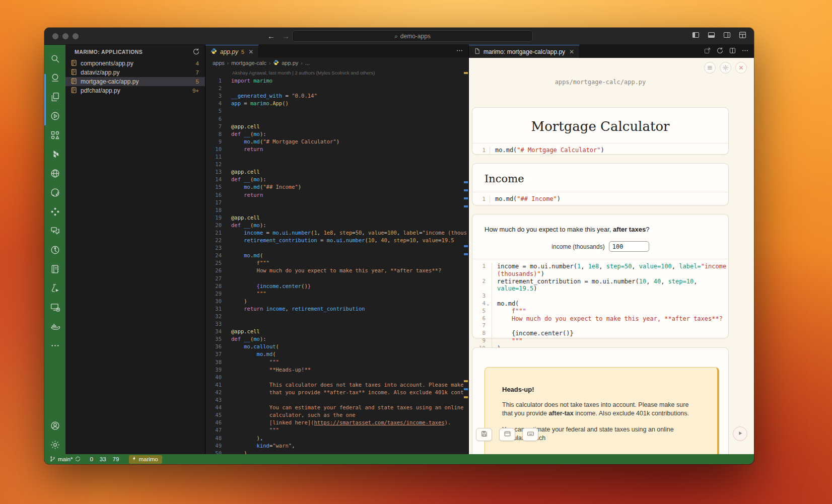 The image size is (832, 504). I want to click on settings-icon, so click(55, 445).